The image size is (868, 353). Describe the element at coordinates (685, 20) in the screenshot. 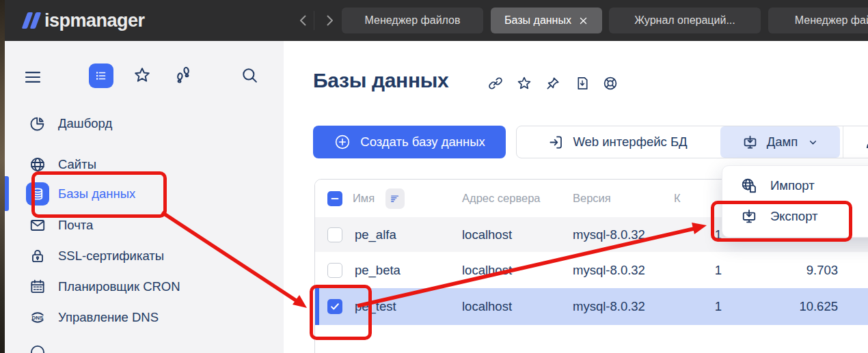

I see `tab-label: Журнал операций...` at that location.